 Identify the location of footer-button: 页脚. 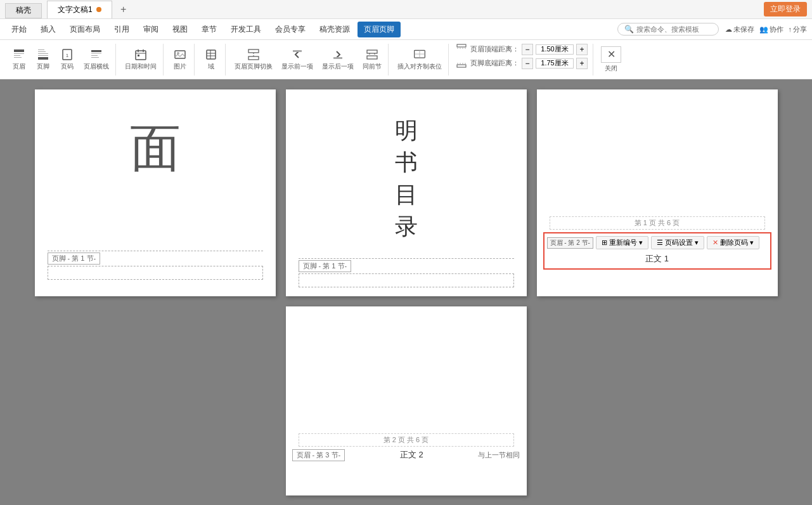
(43, 60).